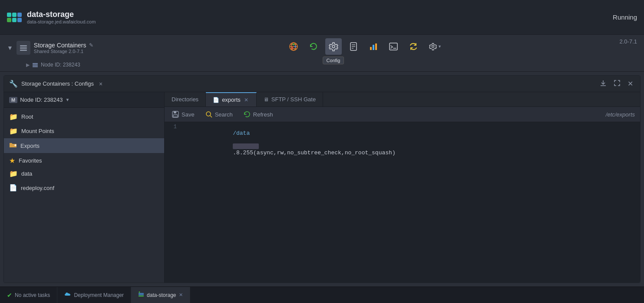 The height and width of the screenshot is (303, 644). I want to click on save-label: Save, so click(188, 115).